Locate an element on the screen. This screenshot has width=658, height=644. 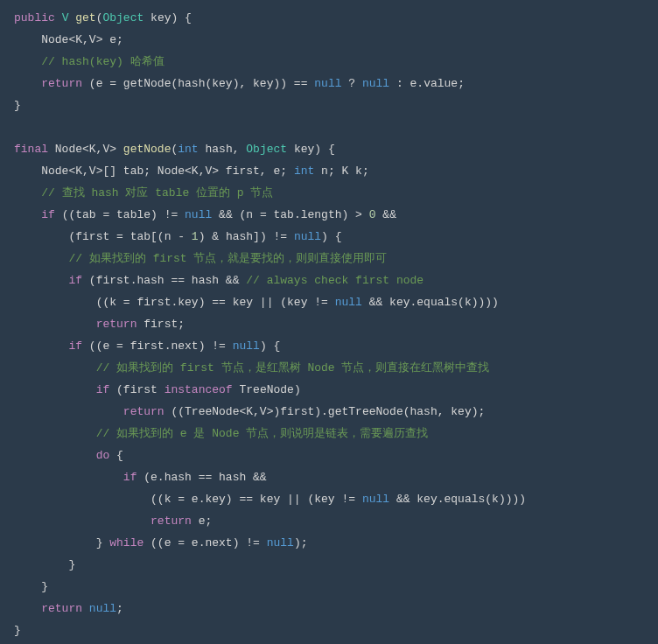
text: first; is located at coordinates (161, 324).